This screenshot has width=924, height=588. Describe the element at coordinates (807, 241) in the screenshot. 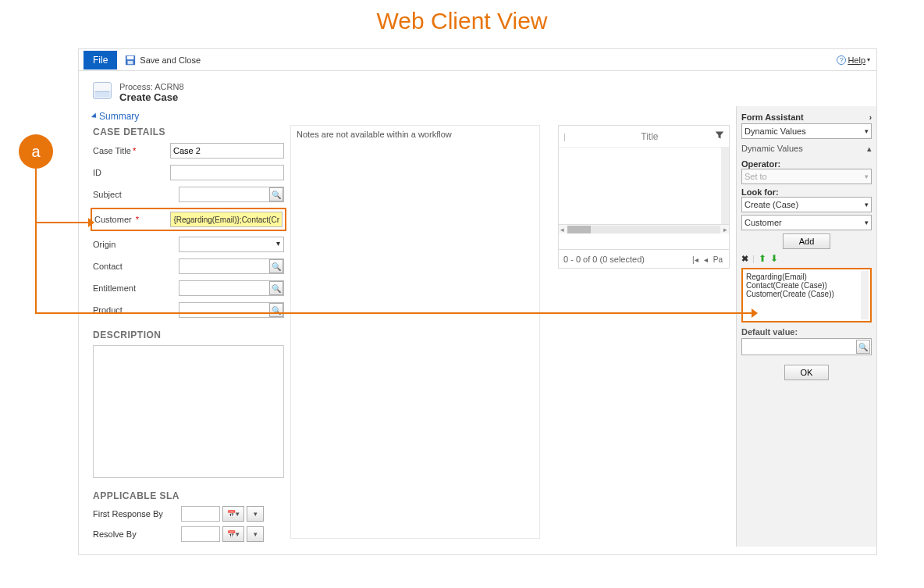

I see `add-button: Add` at that location.